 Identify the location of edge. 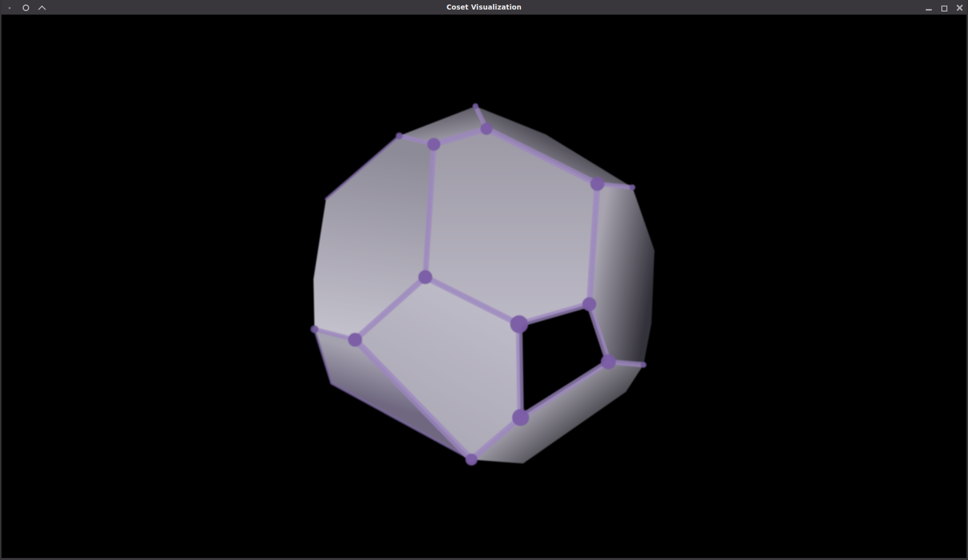
(520, 371).